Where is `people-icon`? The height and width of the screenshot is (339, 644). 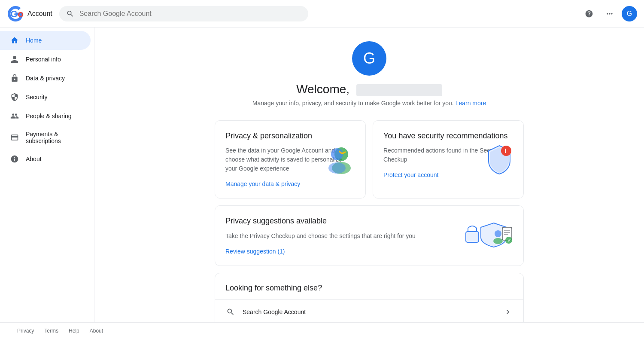 people-icon is located at coordinates (15, 116).